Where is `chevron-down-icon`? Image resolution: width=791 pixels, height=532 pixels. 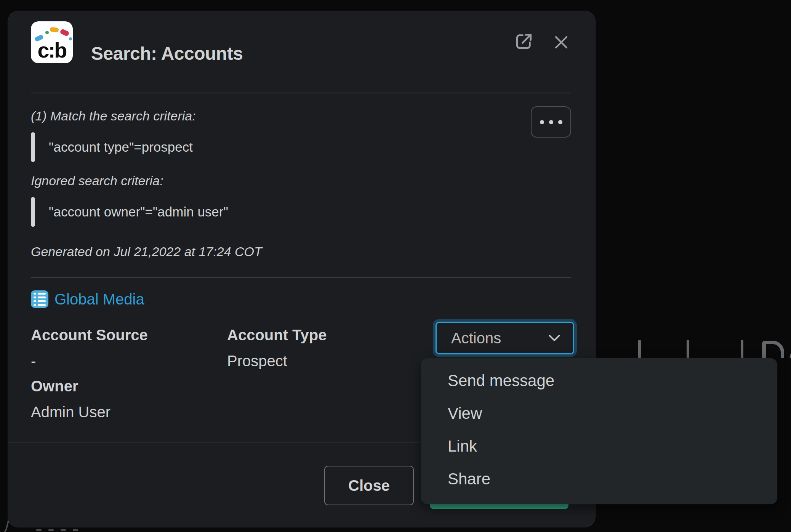 chevron-down-icon is located at coordinates (554, 338).